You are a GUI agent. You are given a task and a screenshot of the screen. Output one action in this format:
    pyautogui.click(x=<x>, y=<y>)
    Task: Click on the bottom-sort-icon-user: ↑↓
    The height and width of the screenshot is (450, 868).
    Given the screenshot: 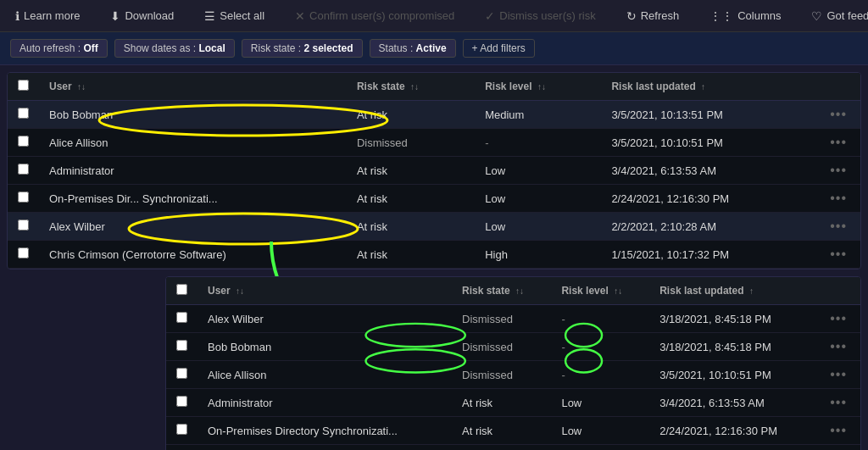 What is the action you would take?
    pyautogui.click(x=240, y=292)
    